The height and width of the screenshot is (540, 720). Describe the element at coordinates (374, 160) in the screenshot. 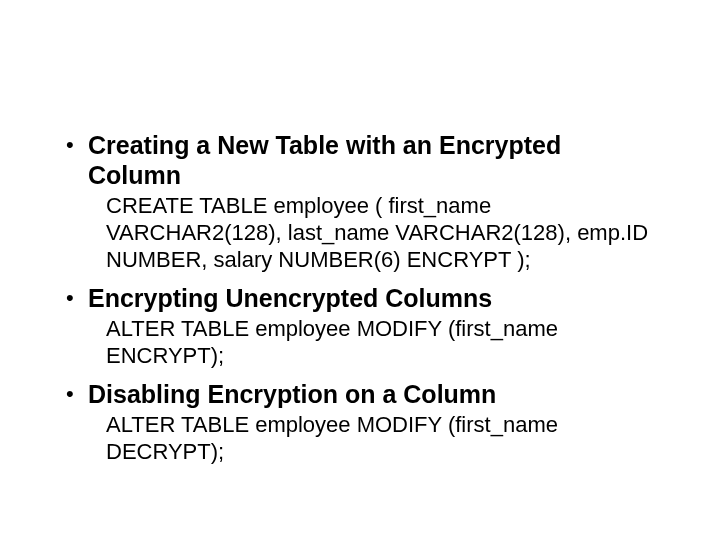

I see `bullet-heading: Creating a New Table with an Encrypted C…` at that location.